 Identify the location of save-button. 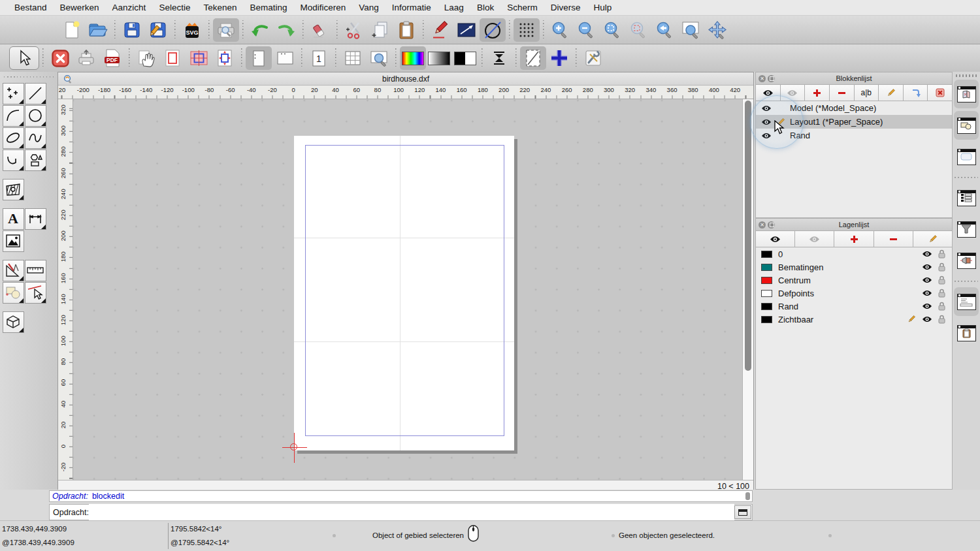
(132, 30).